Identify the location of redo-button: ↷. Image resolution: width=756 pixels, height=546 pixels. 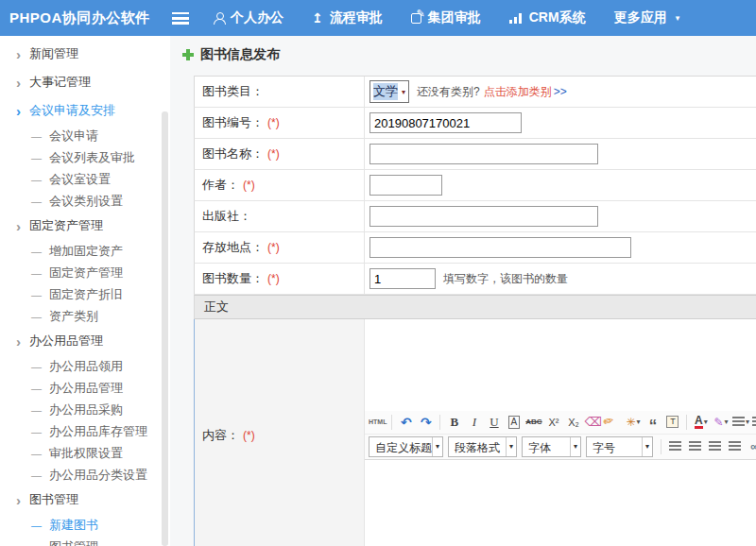
(425, 422).